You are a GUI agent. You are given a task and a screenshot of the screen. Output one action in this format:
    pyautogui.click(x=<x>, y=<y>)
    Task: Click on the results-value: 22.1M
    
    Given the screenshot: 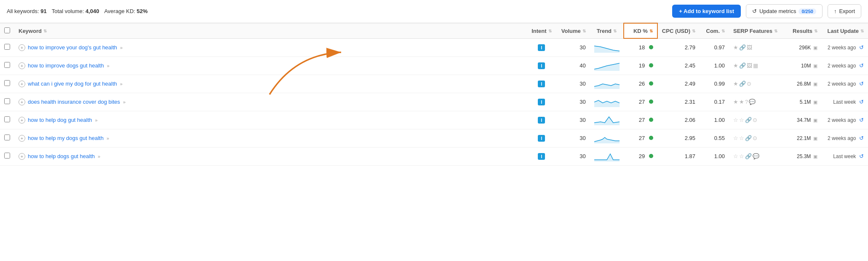 What is the action you would take?
    pyautogui.click(x=804, y=138)
    